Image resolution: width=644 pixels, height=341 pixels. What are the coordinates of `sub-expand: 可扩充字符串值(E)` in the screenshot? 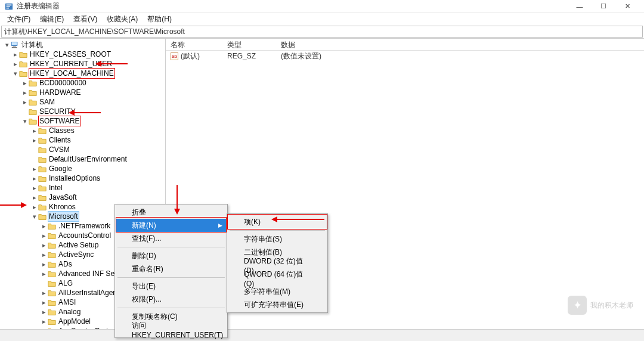 It's located at (277, 305).